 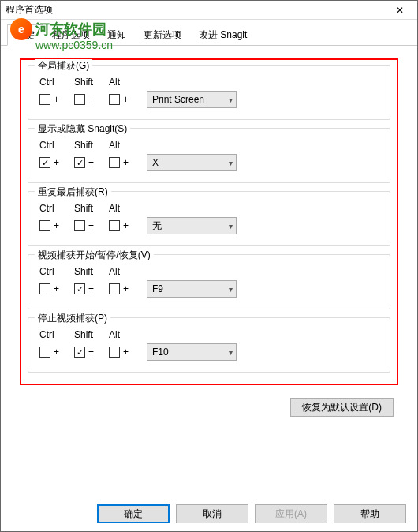 What do you see at coordinates (209, 99) in the screenshot?
I see `modifier-row: +++Print Screen▾` at bounding box center [209, 99].